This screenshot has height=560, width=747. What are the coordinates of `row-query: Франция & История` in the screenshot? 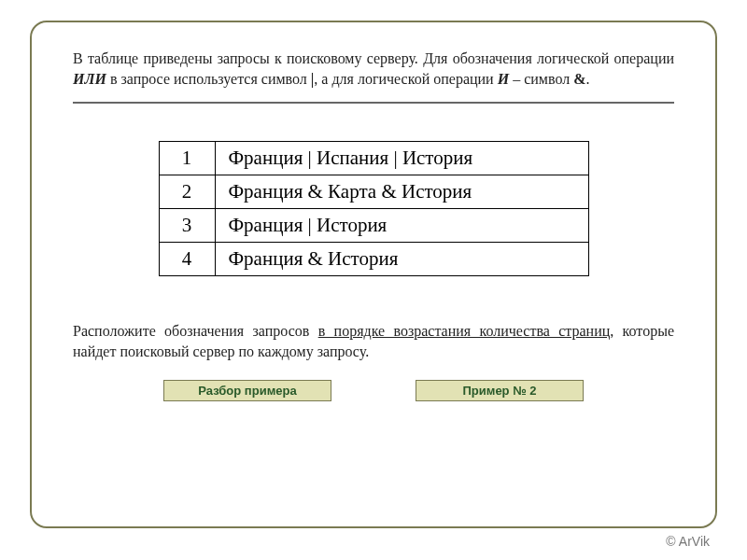 It's located at (402, 259).